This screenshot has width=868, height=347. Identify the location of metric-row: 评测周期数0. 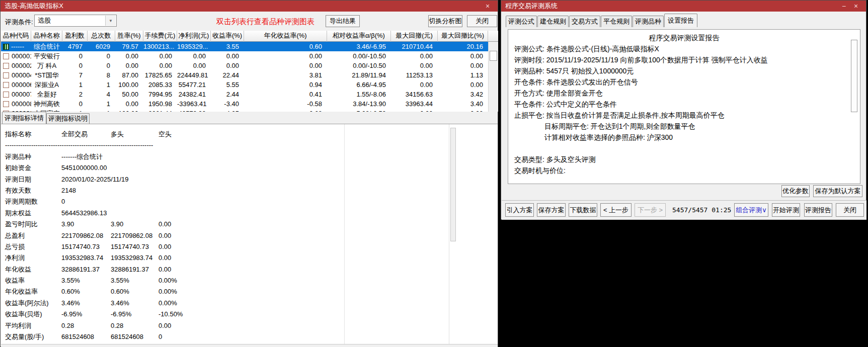
(250, 202).